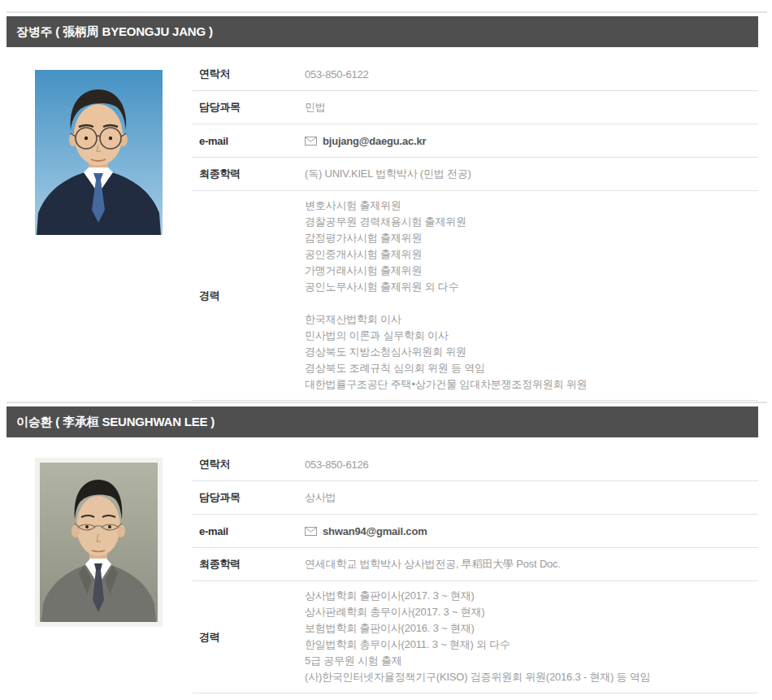 This screenshot has width=772, height=700. Describe the element at coordinates (531, 320) in the screenshot. I see `career-line: 한국재산법학회 이사` at that location.